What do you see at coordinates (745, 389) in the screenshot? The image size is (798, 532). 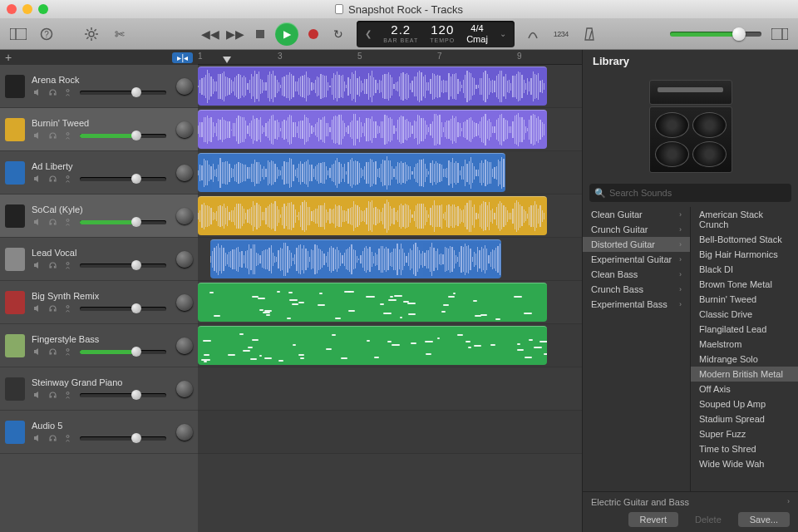 I see `library-preset-item: Off Axis` at bounding box center [745, 389].